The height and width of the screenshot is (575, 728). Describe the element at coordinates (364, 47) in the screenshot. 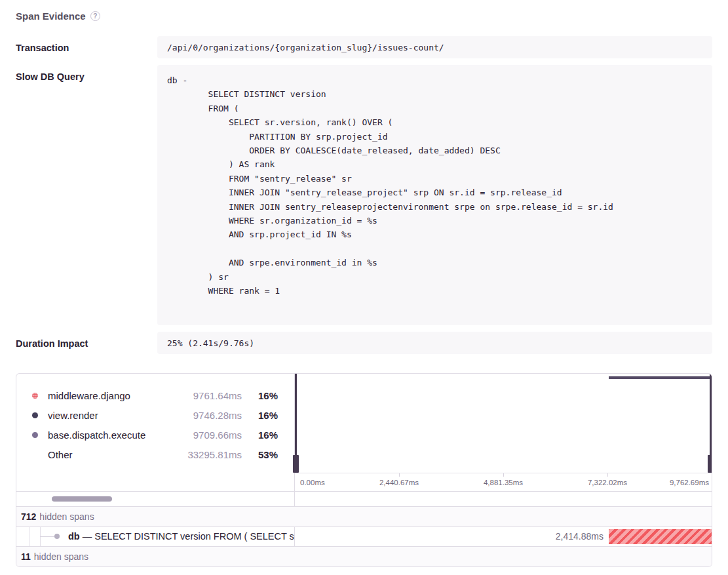

I see `transaction-row: Transaction /api/0/organizations/{organi…` at that location.